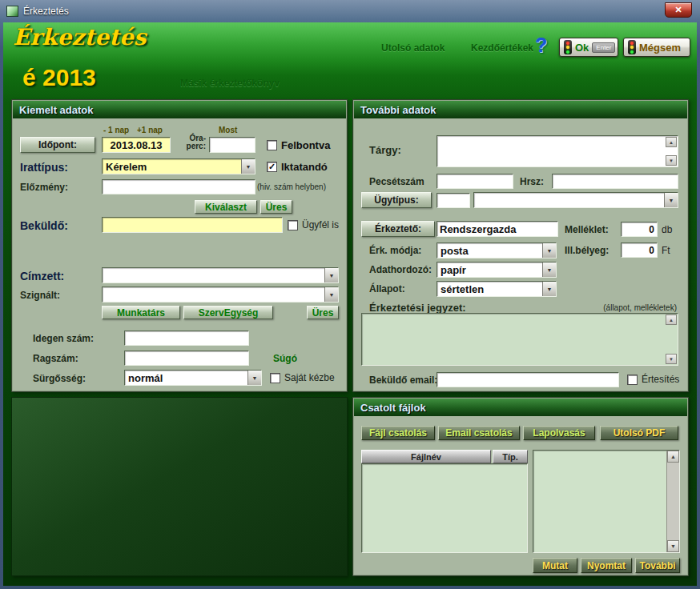 Image resolution: width=700 pixels, height=589 pixels. Describe the element at coordinates (398, 229) in the screenshot. I see `erkezteto-button: Érkeztető:` at that location.